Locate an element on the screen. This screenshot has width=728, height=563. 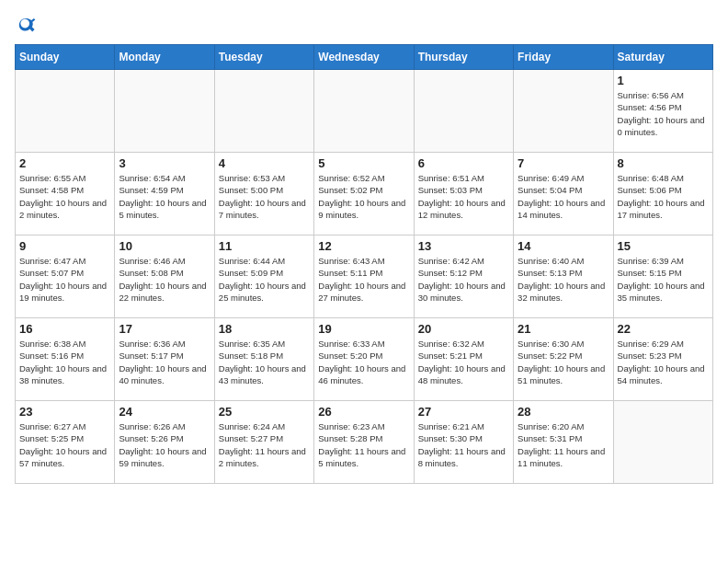
day-number: 15 is located at coordinates (664, 247).